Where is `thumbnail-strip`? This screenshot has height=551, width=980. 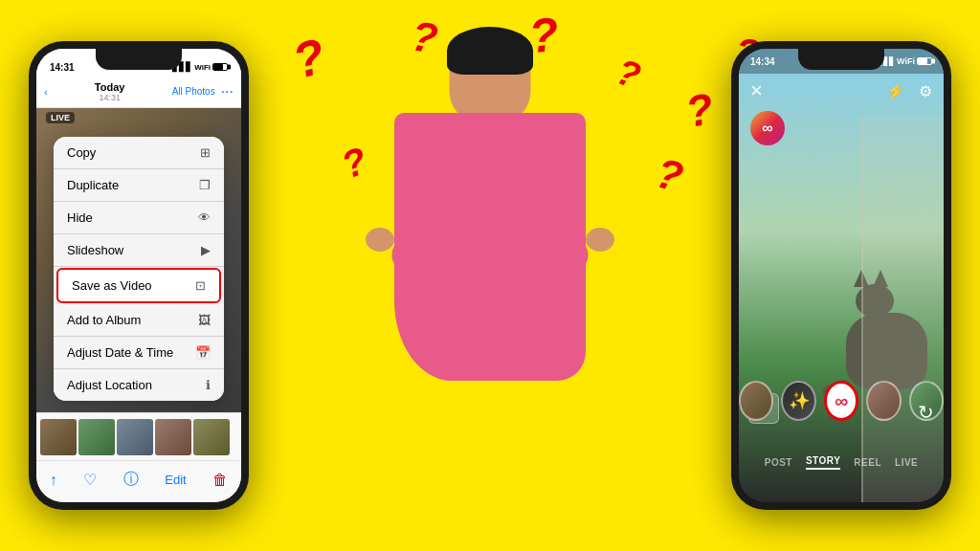
thumbnail-strip is located at coordinates (139, 436).